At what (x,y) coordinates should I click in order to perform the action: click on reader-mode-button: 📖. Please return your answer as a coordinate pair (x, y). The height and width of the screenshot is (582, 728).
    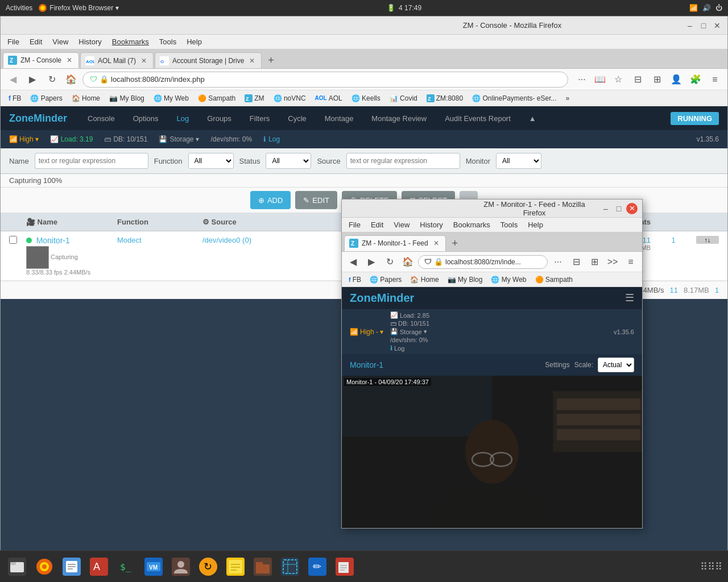
    Looking at the image, I should click on (600, 80).